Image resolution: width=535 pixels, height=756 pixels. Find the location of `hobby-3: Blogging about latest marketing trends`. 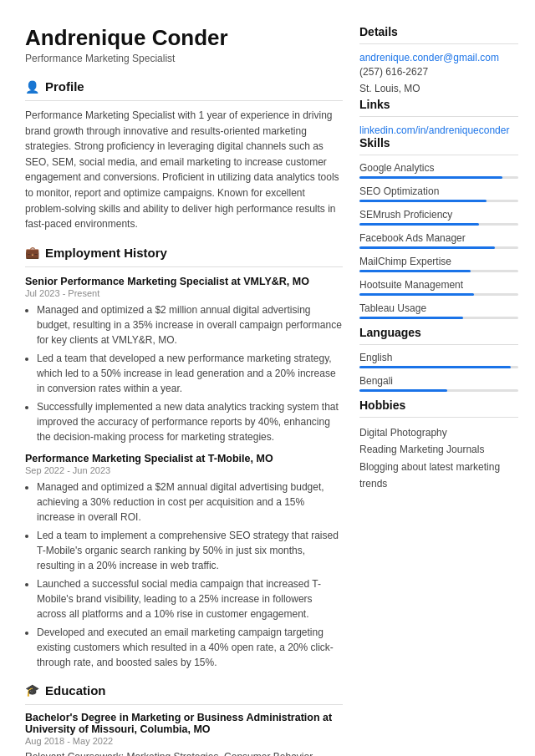

hobby-3: Blogging about latest marketing trends is located at coordinates (439, 476).